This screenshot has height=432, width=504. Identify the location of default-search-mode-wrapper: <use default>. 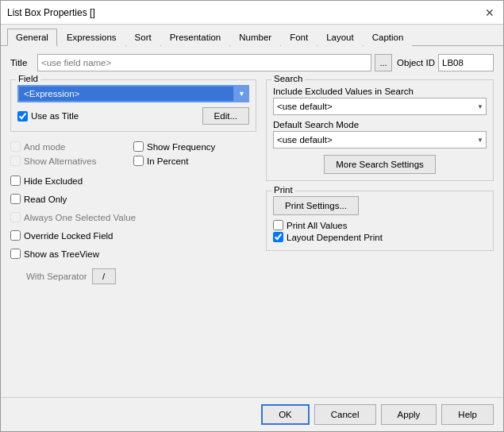
(379, 140).